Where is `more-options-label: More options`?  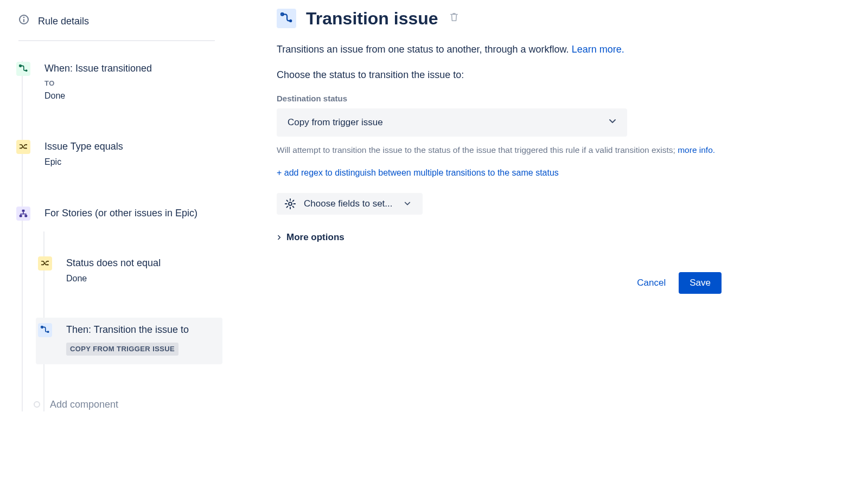 more-options-label: More options is located at coordinates (316, 237).